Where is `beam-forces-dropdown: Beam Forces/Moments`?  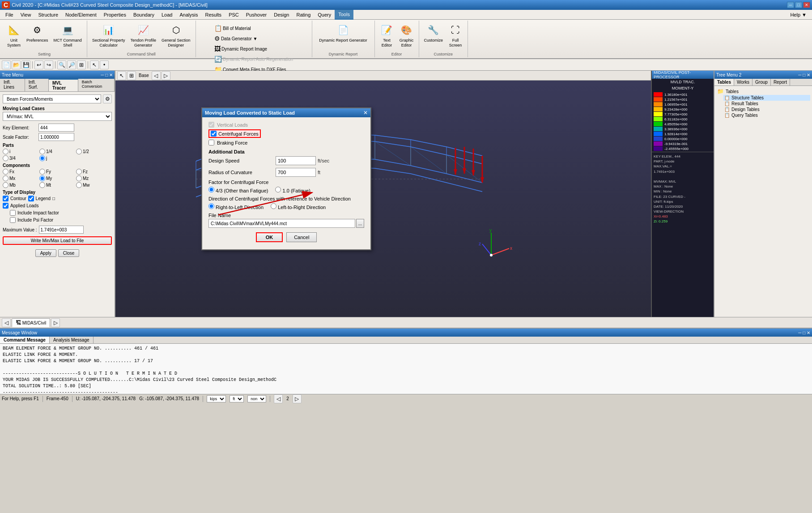
beam-forces-dropdown: Beam Forces/Moments is located at coordinates (52, 99).